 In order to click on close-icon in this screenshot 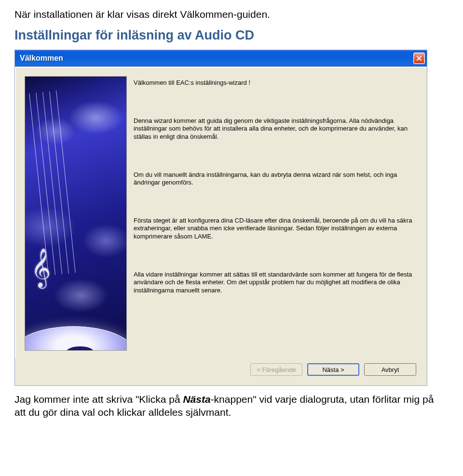, I will do `click(419, 58)`.